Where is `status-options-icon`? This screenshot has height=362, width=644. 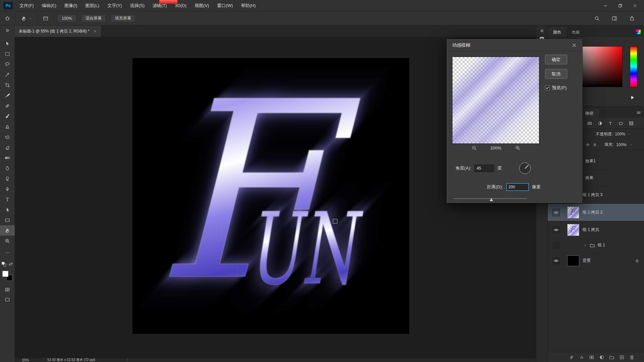
status-options-icon is located at coordinates (128, 360).